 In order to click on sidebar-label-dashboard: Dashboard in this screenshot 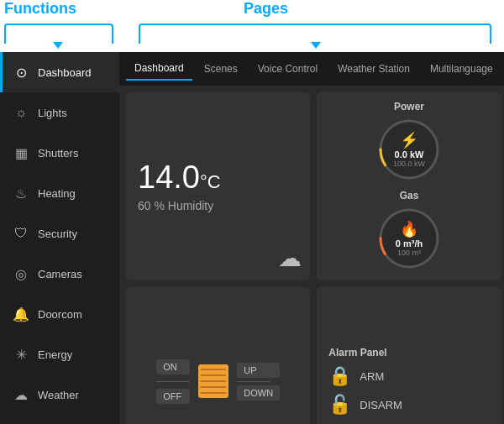, I will do `click(65, 72)`.